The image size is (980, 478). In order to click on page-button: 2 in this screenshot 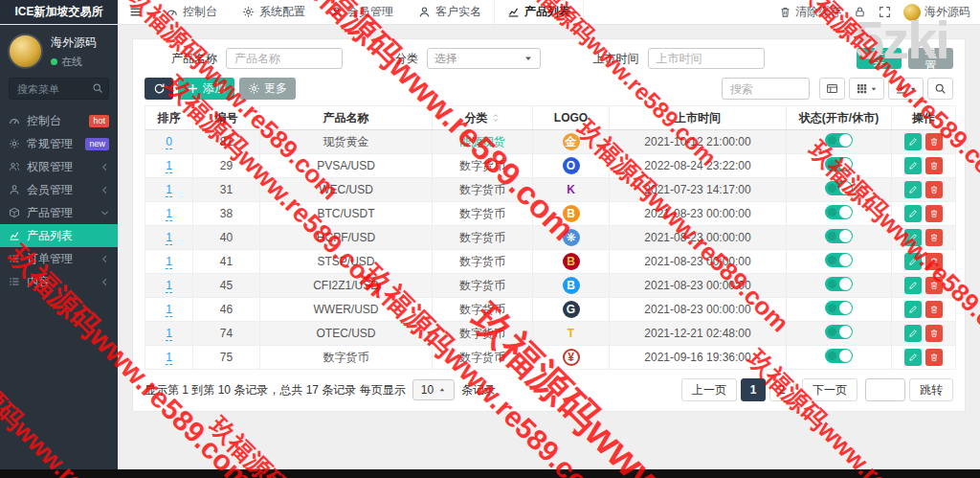, I will do `click(782, 390)`.